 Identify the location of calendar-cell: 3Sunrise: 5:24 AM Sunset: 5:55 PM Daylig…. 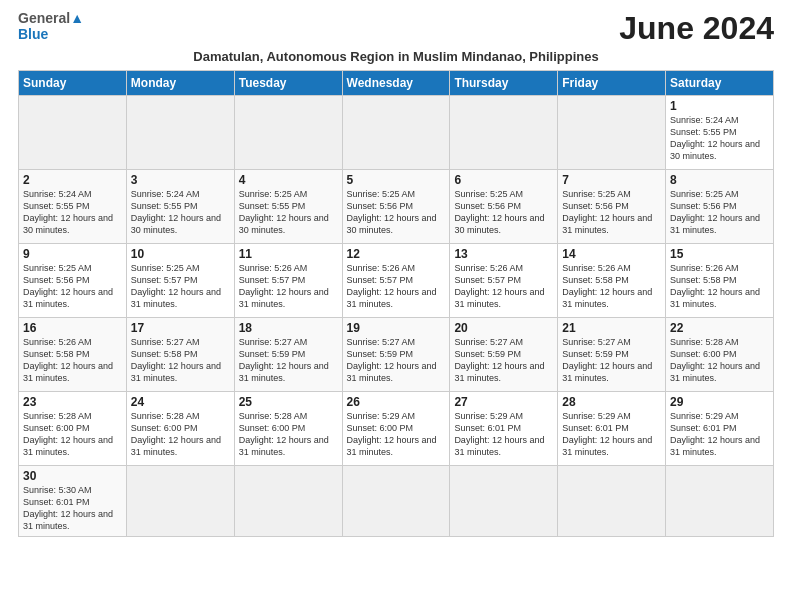
(180, 207).